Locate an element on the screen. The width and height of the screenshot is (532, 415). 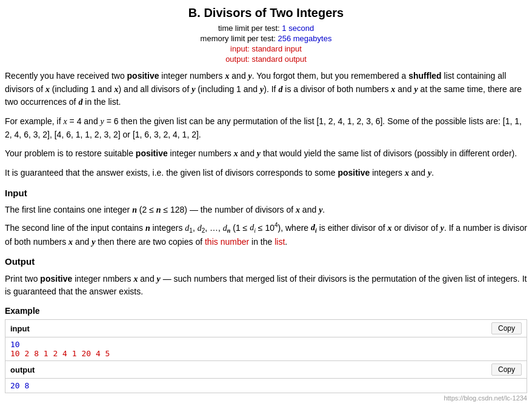
input-line: input: standard input is located at coordinates (266, 48).